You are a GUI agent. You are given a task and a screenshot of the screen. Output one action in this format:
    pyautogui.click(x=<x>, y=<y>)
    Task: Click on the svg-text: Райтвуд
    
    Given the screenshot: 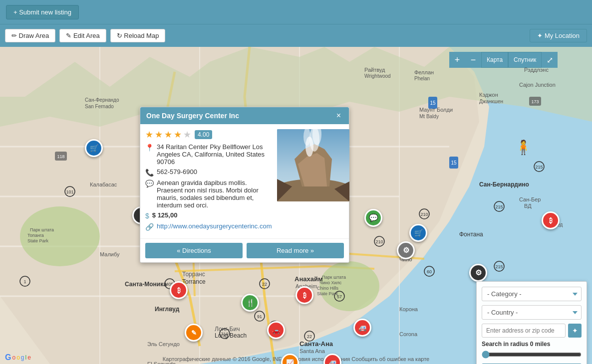 What is the action you would take?
    pyautogui.click(x=375, y=70)
    